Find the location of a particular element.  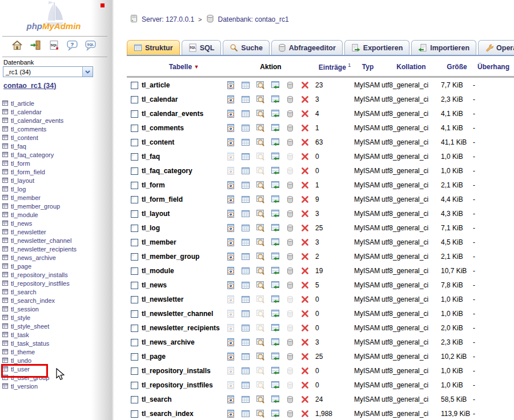

sidebar-item-tl_faq_category: tl_faq_category is located at coordinates (39, 154).